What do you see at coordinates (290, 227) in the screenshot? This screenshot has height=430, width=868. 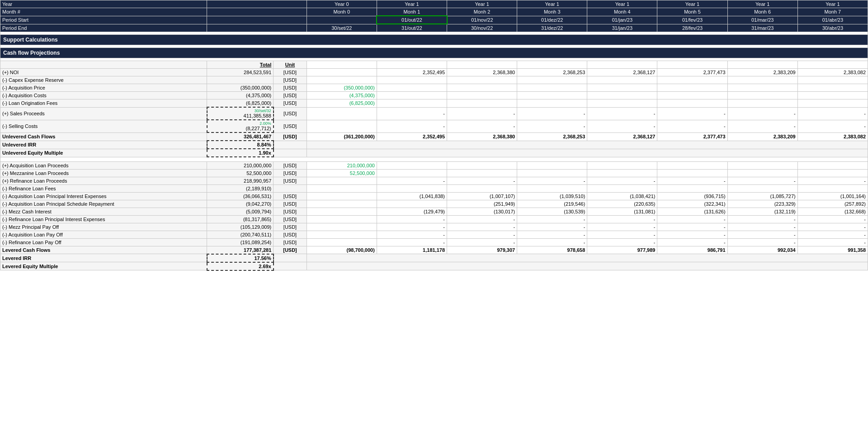 I see `mezz-payoff-unit: [USD]` at bounding box center [290, 227].